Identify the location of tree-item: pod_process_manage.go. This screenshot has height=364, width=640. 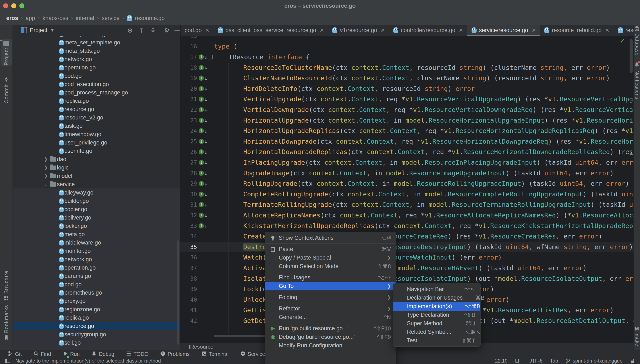
(96, 92).